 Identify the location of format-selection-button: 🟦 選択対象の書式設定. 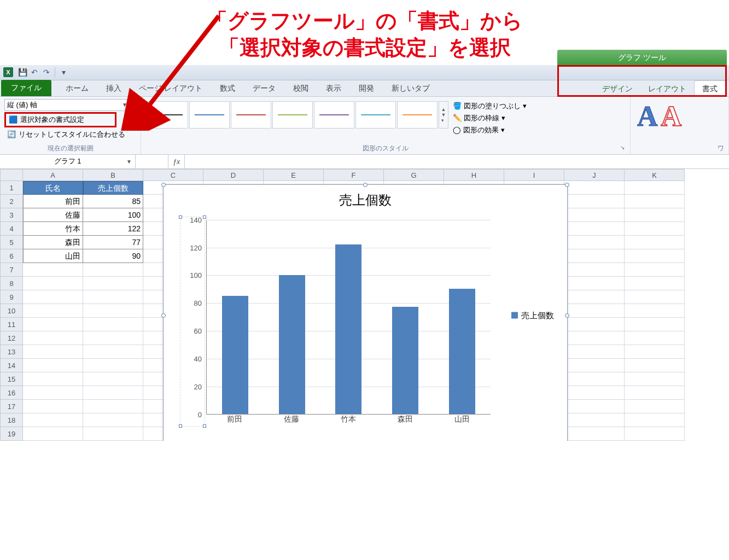
(60, 120).